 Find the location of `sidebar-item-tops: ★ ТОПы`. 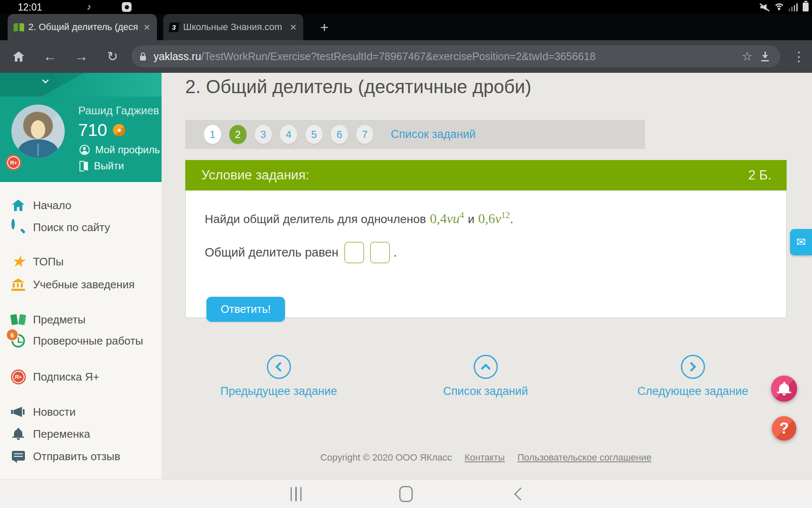

sidebar-item-tops: ★ ТОПы is located at coordinates (37, 262).